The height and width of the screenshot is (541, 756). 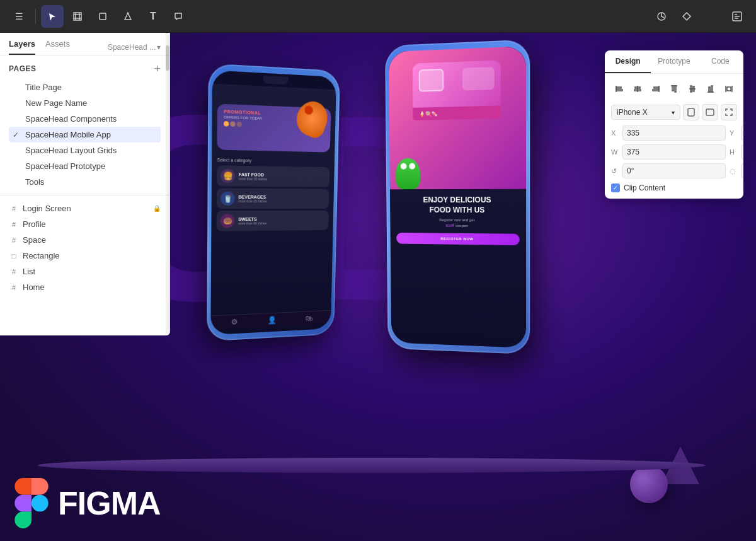 What do you see at coordinates (84, 125) in the screenshot?
I see `pages-section: Pages + Title Page New Page Name SpaceHe…` at bounding box center [84, 125].